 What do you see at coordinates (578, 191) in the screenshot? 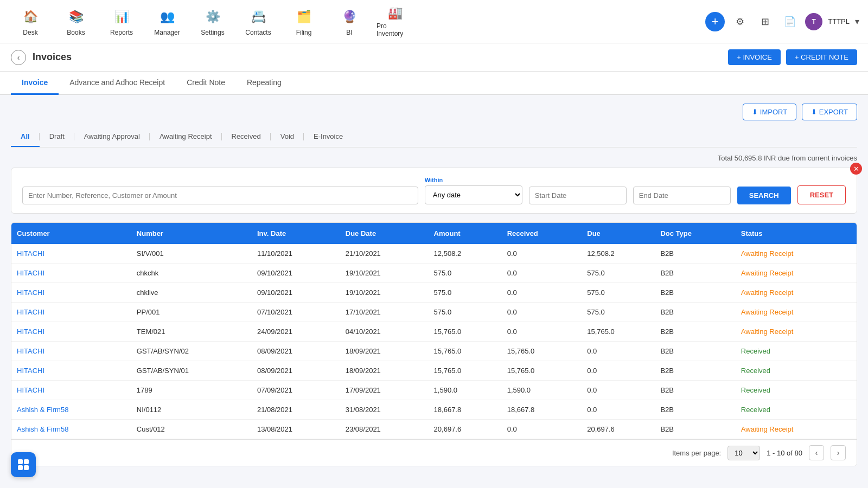
I see `start-date-field` at bounding box center [578, 191].